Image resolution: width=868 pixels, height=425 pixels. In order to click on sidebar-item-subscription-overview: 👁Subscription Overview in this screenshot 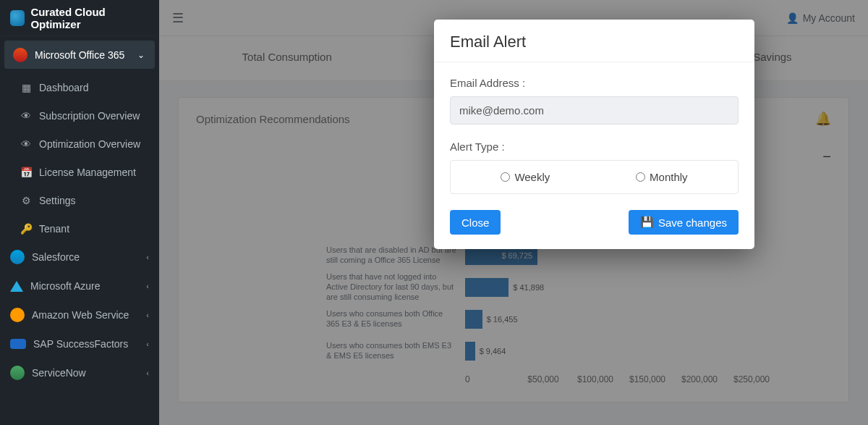, I will do `click(80, 116)`.